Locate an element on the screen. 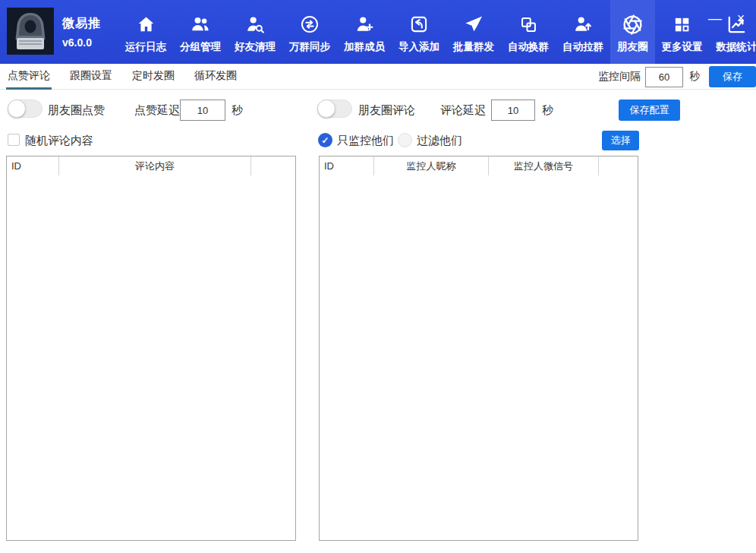 Image resolution: width=756 pixels, height=553 pixels. nav-item-label: 自动拉群 is located at coordinates (583, 47).